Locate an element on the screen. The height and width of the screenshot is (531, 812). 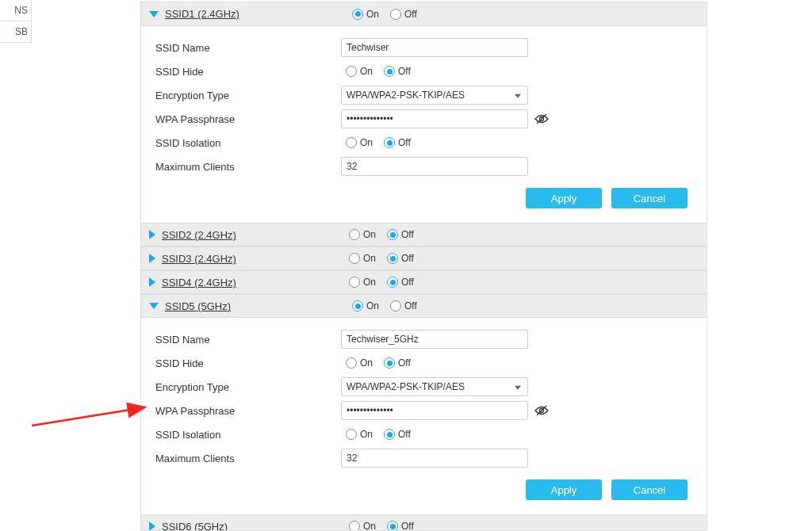
ssid1-hide-off-radio is located at coordinates (389, 71).